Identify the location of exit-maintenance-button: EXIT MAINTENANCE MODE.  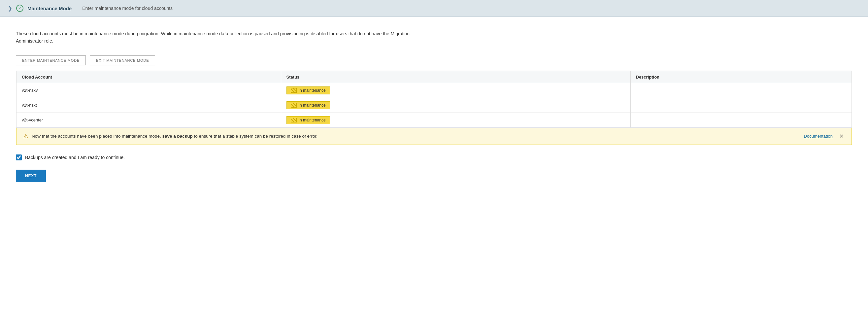
(122, 61).